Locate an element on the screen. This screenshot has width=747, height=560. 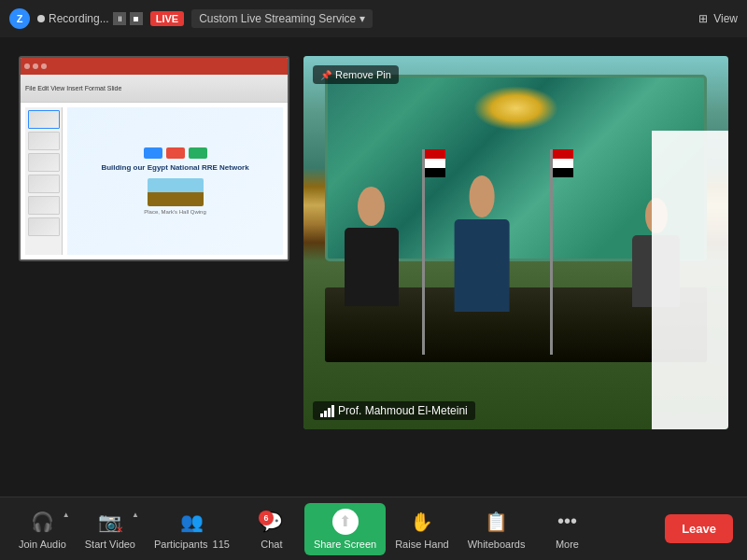
flag-pole-left is located at coordinates (424, 252).